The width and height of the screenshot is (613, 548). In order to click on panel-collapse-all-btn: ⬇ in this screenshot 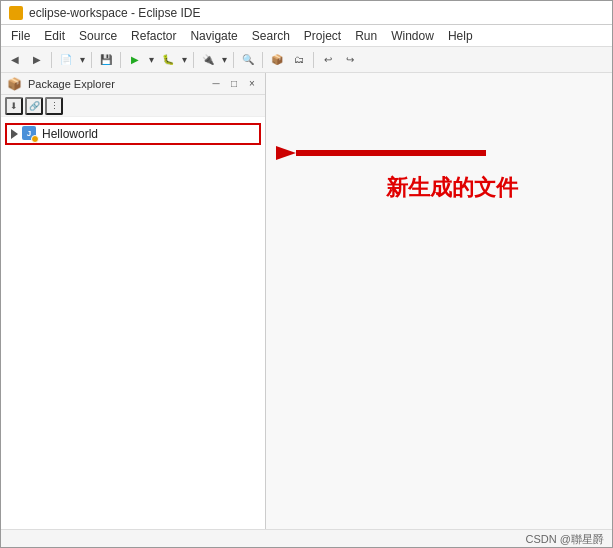, I will do `click(14, 106)`.